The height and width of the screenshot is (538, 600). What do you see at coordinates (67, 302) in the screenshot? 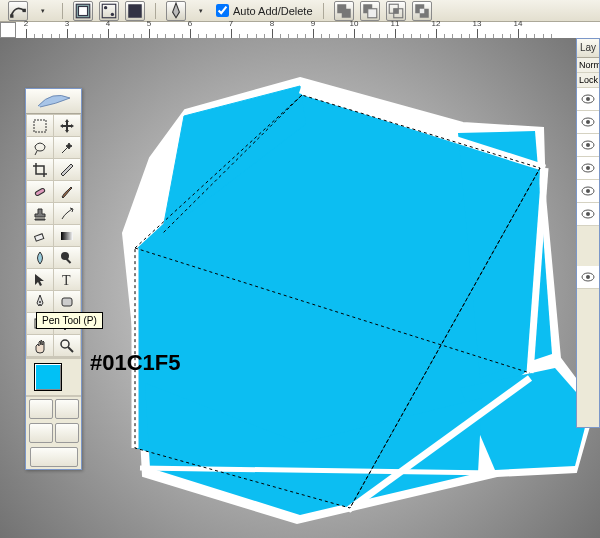
I see `shape-tool` at bounding box center [67, 302].